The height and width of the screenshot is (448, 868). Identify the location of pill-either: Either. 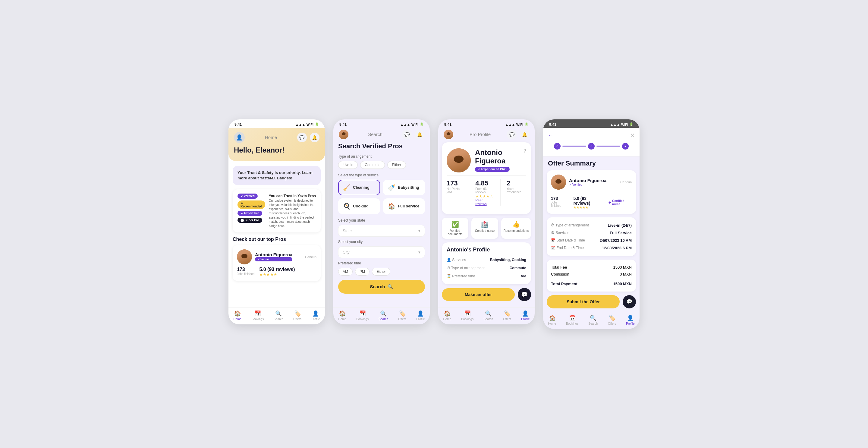
(396, 165).